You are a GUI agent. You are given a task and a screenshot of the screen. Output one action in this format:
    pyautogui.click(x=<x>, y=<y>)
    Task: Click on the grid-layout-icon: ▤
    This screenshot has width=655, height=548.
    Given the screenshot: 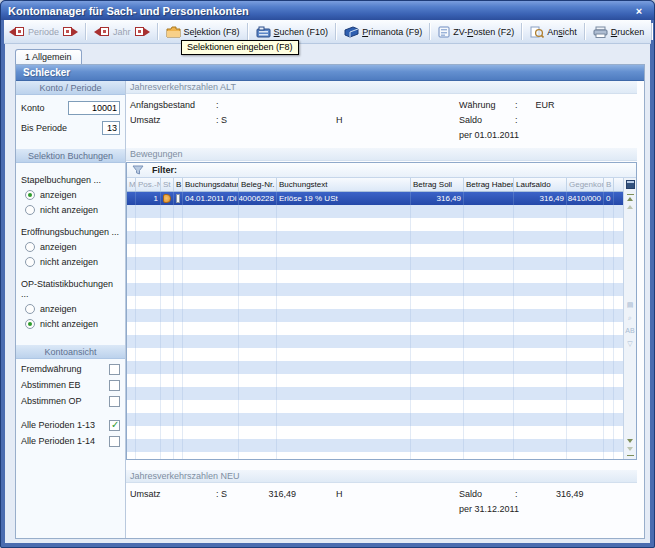 What is the action you would take?
    pyautogui.click(x=630, y=304)
    